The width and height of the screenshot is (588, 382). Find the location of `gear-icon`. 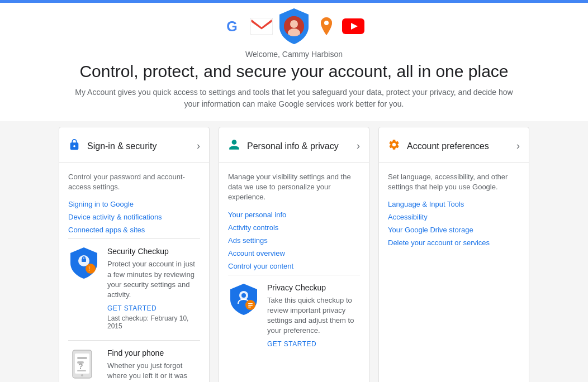

gear-icon is located at coordinates (394, 146).